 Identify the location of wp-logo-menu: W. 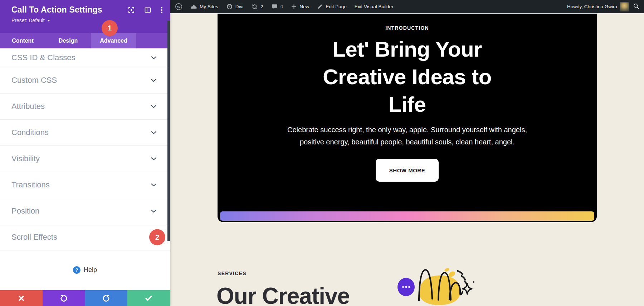
(179, 6).